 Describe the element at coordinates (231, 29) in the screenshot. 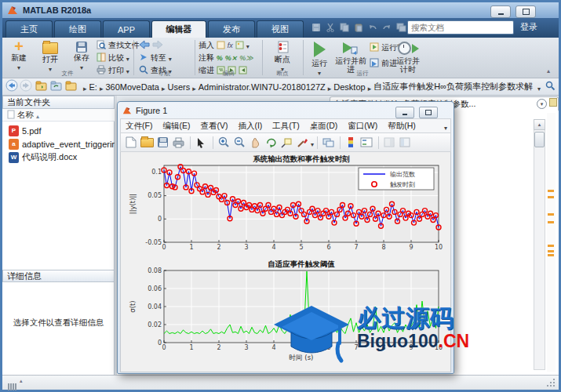

I see `tab-publish: 发布` at that location.